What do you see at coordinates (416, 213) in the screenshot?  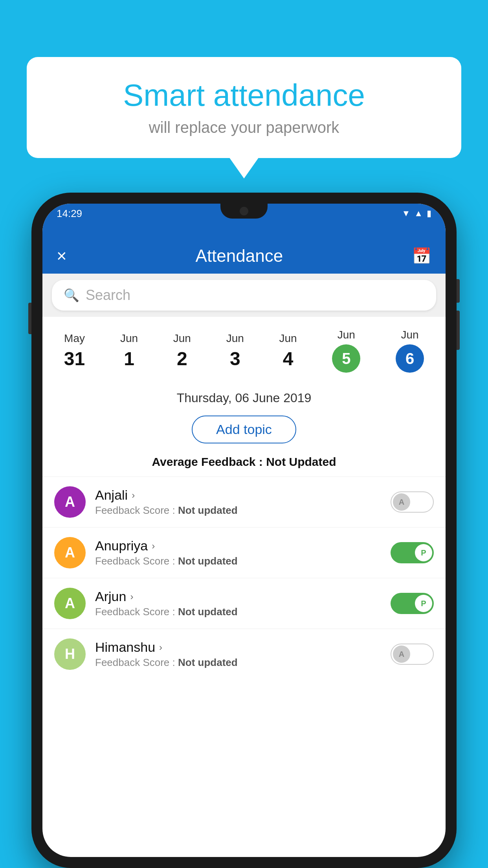 I see `status-icons: ▼ ▲ ▮` at bounding box center [416, 213].